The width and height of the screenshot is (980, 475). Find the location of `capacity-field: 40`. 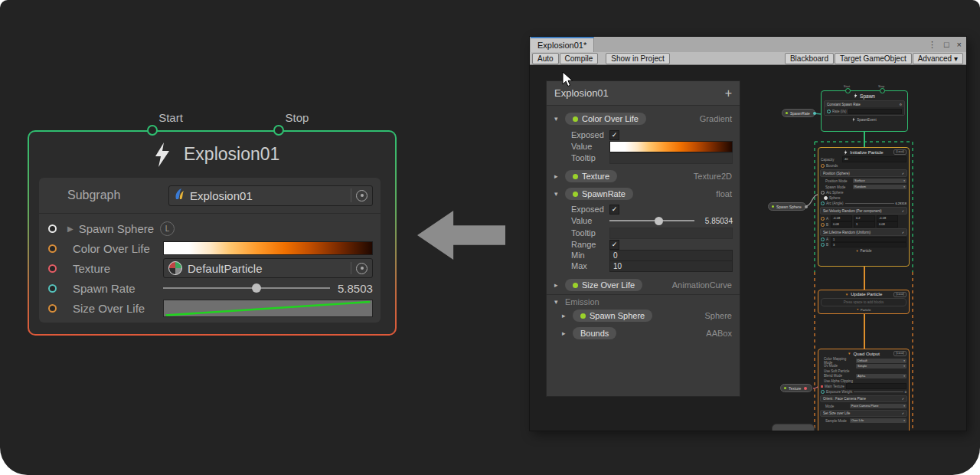

capacity-field: 40 is located at coordinates (874, 159).